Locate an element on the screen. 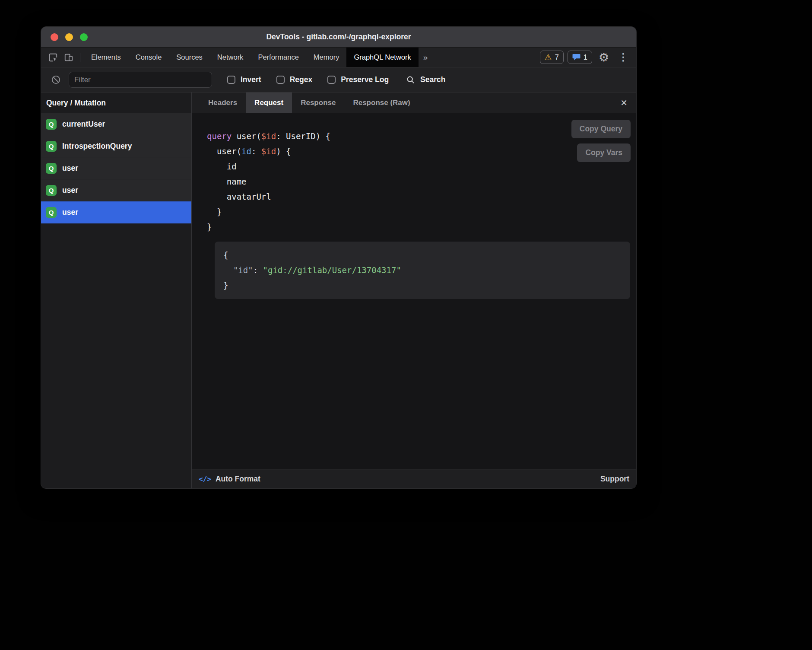 Image resolution: width=812 pixels, height=650 pixels. query-list: QcurrentUserQIntrospectionQueryQuserQuse… is located at coordinates (116, 169).